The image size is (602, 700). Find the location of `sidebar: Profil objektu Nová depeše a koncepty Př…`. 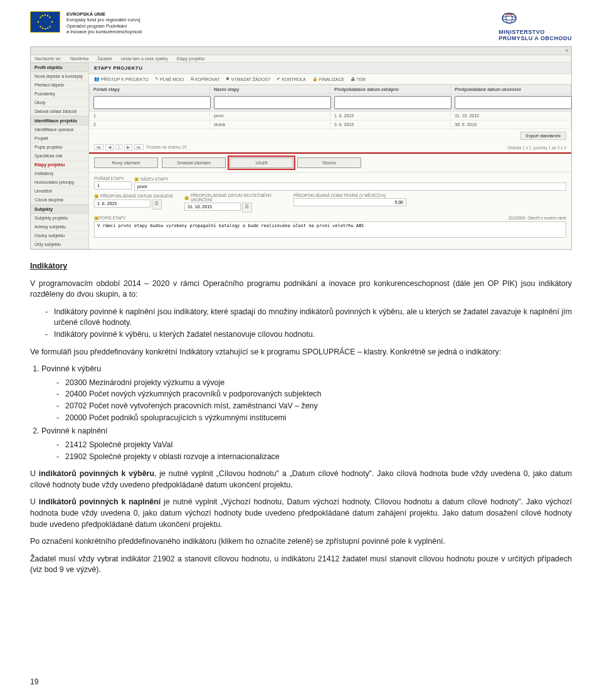

sidebar: Profil objektu Nová depeše a koncepty Př… is located at coordinates (60, 156).